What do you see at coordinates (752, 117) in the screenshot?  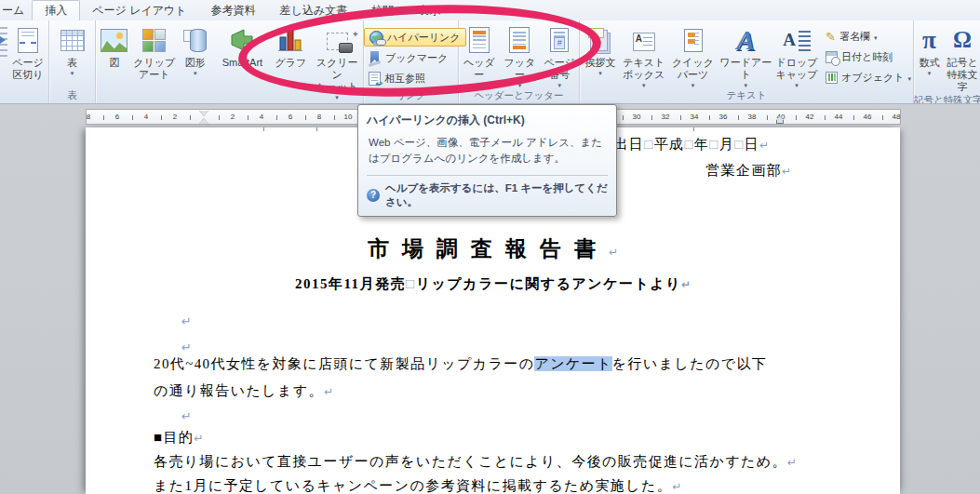 I see `ruler-number: 38` at bounding box center [752, 117].